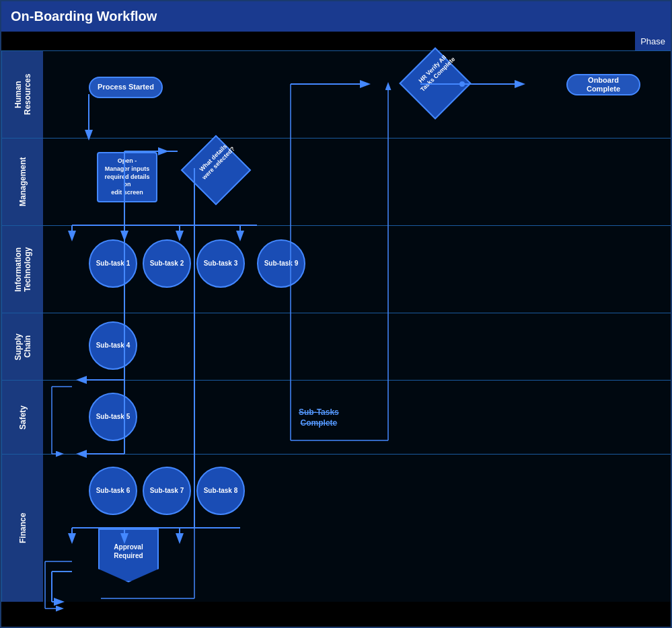 This screenshot has width=672, height=628. Describe the element at coordinates (357, 269) in the screenshot. I see `lane-content-it: Sub-task 1 Sub-task 2 Sub-task 3 Sub-tas…` at that location.